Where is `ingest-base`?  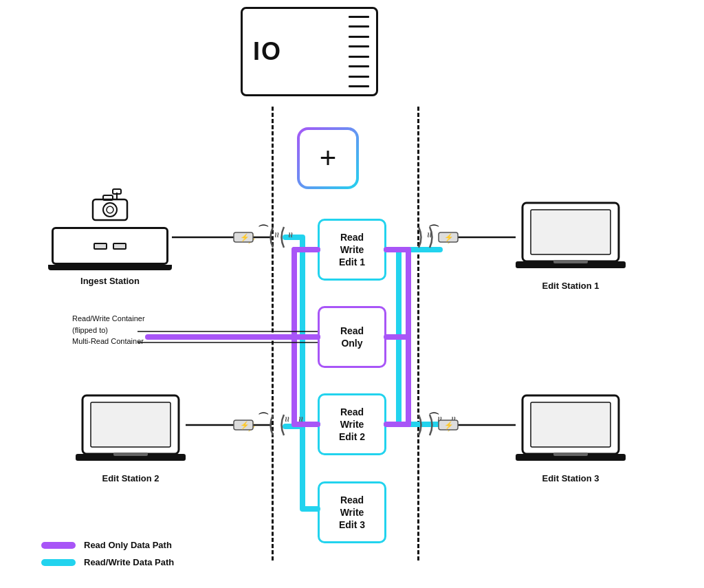
ingest-base is located at coordinates (110, 268).